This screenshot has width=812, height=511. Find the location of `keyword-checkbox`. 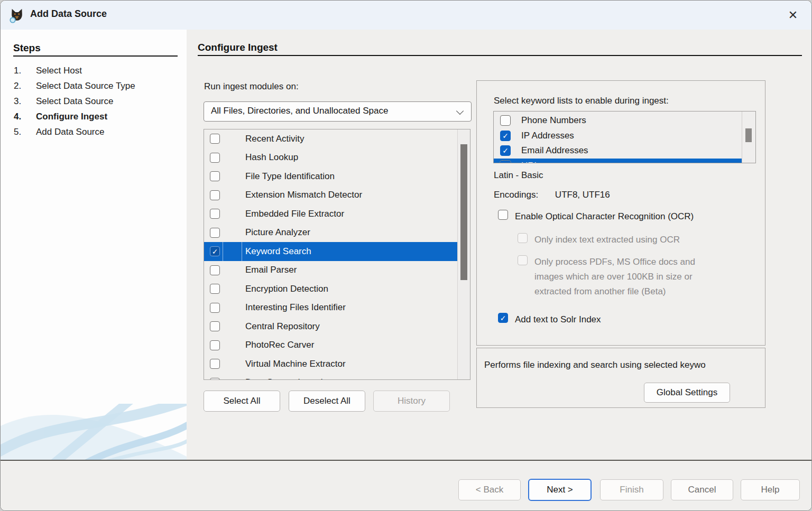

keyword-checkbox is located at coordinates (505, 120).